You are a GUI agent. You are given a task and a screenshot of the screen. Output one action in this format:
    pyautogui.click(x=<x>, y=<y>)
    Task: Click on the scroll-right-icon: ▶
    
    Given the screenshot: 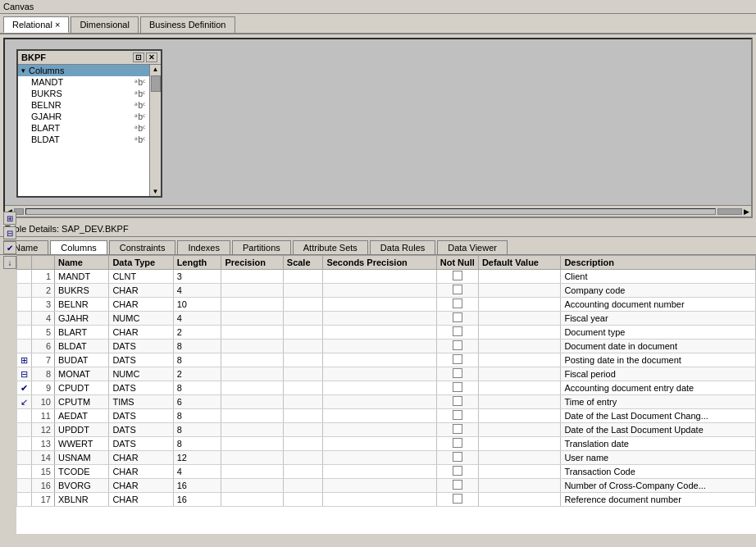 What is the action you would take?
    pyautogui.click(x=746, y=212)
    